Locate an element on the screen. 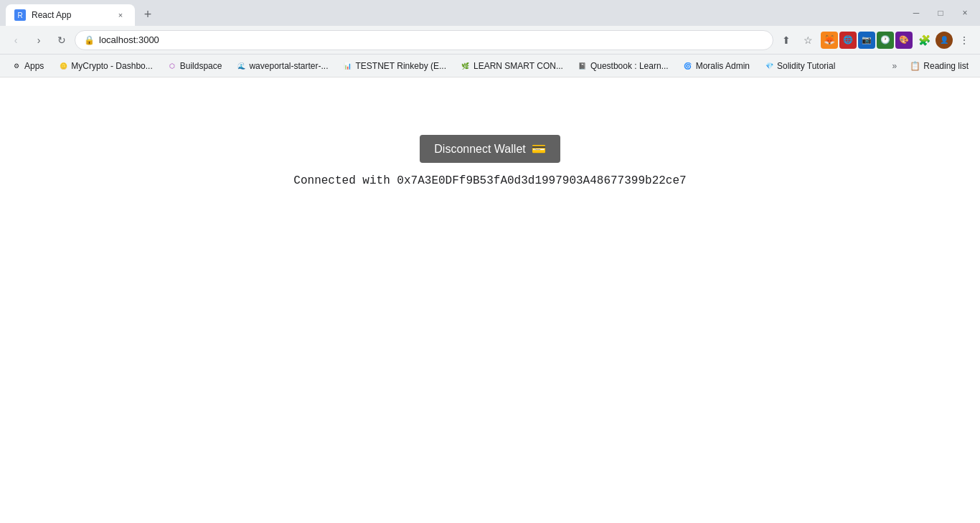  address-text: localhost:3000 is located at coordinates (432, 40).